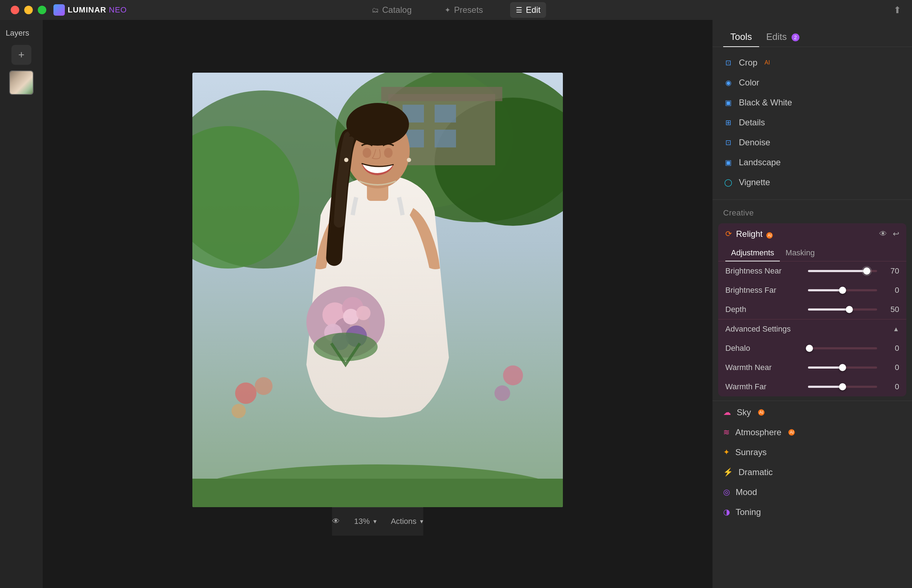 This screenshot has width=912, height=588. Describe the element at coordinates (422, 522) in the screenshot. I see `actions-chevron-icon: ▾` at that location.